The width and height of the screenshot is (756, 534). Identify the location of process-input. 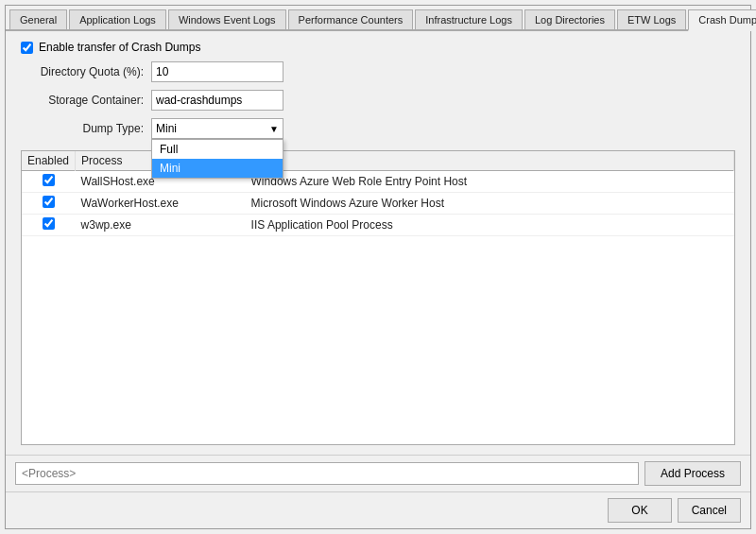
(327, 474).